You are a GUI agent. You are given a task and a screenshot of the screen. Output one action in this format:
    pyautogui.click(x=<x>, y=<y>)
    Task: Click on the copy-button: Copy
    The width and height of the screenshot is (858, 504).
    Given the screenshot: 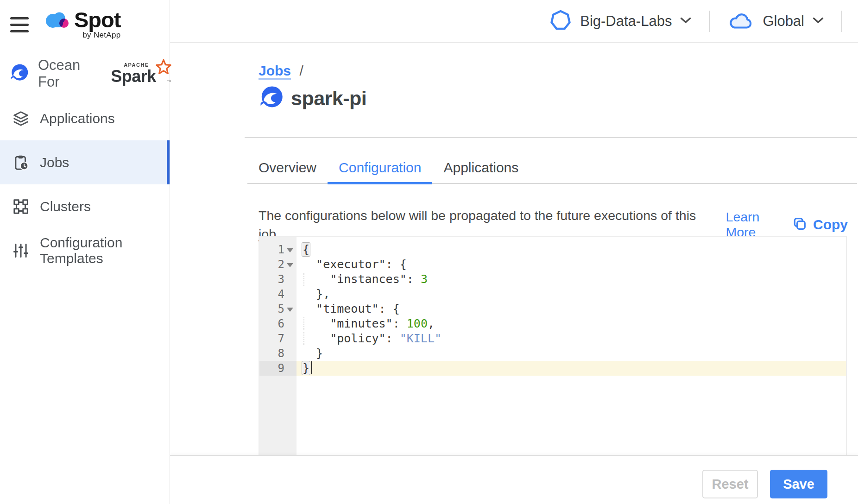 What is the action you would take?
    pyautogui.click(x=820, y=225)
    